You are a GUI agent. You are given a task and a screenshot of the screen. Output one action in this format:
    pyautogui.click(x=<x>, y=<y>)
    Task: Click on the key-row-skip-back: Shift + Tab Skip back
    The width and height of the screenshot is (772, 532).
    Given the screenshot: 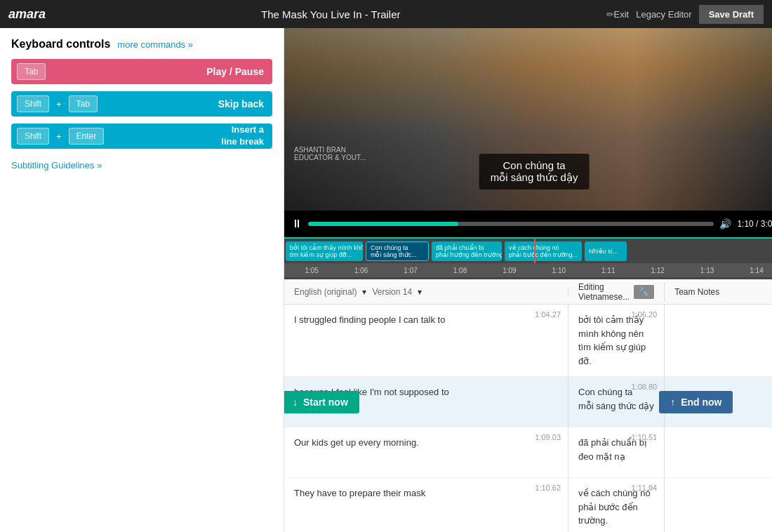 What is the action you would take?
    pyautogui.click(x=142, y=104)
    